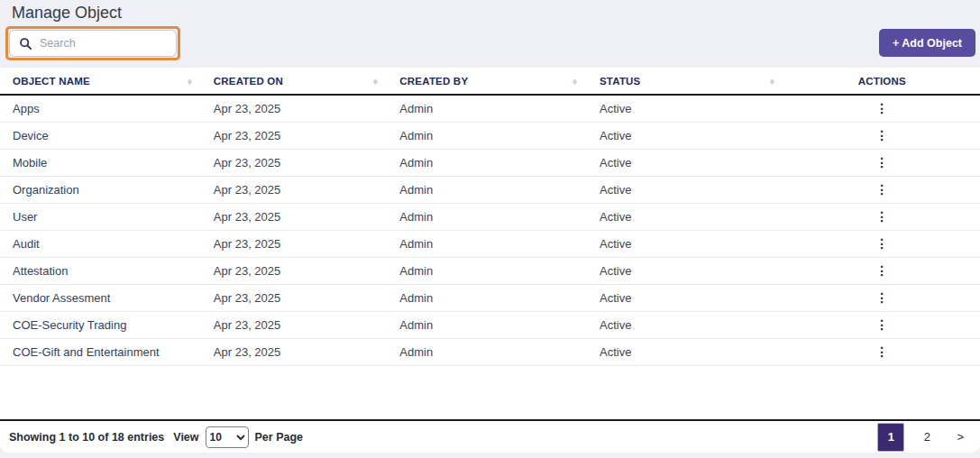  Describe the element at coordinates (960, 436) in the screenshot. I see `next-page-button: >` at that location.